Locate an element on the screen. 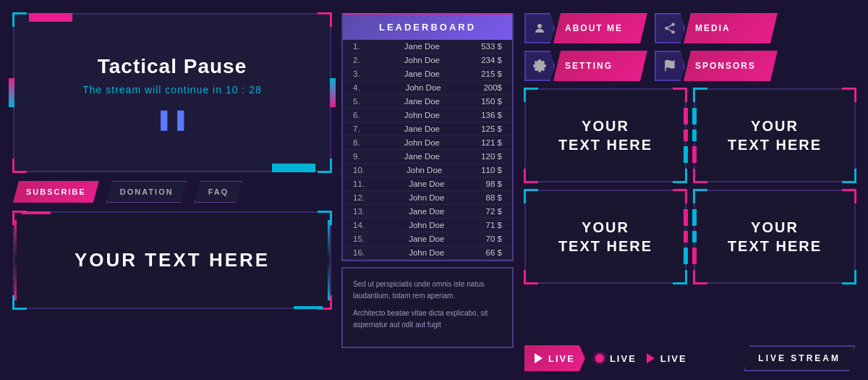 The image size is (868, 380). grid-box-2: YOURTEXT HERE is located at coordinates (775, 135).